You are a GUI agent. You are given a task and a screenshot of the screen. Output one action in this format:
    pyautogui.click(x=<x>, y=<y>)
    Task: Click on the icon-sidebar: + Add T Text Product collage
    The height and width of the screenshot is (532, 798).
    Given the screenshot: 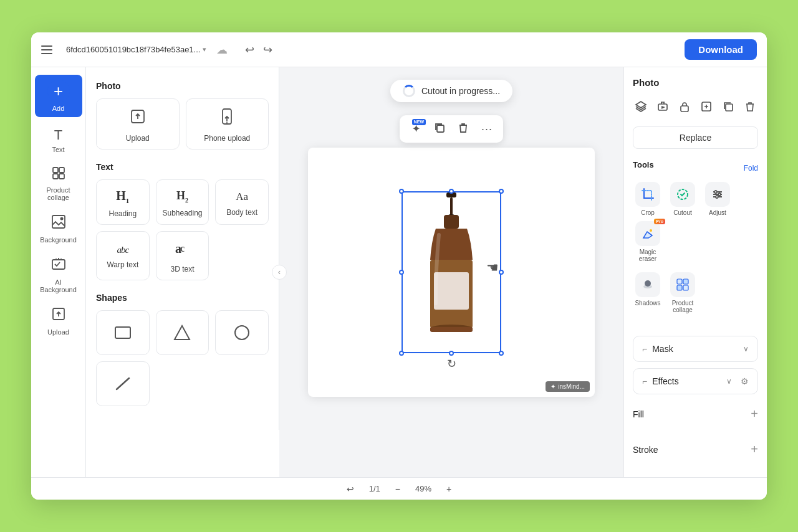 What is the action you would take?
    pyautogui.click(x=59, y=272)
    